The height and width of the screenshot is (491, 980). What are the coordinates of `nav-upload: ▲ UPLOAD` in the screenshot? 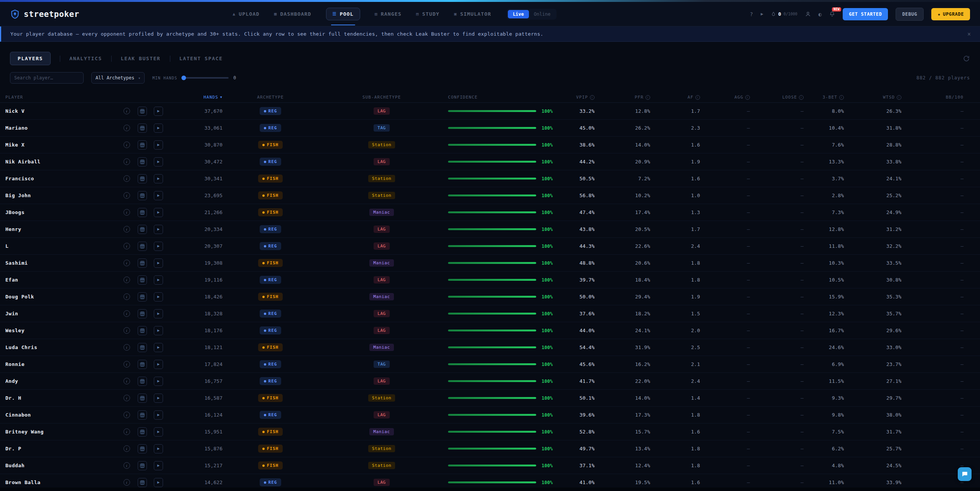 It's located at (246, 14).